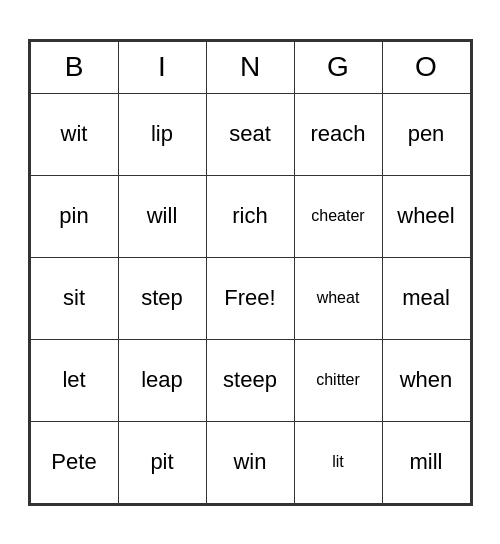 The height and width of the screenshot is (544, 500). What do you see at coordinates (250, 134) in the screenshot?
I see `table-row: witlipseatreachpen` at bounding box center [250, 134].